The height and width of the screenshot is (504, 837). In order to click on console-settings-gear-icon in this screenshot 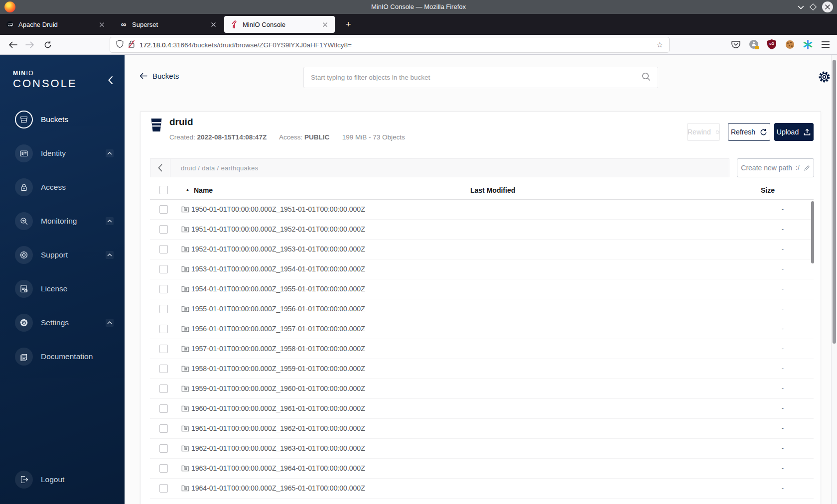, I will do `click(824, 77)`.